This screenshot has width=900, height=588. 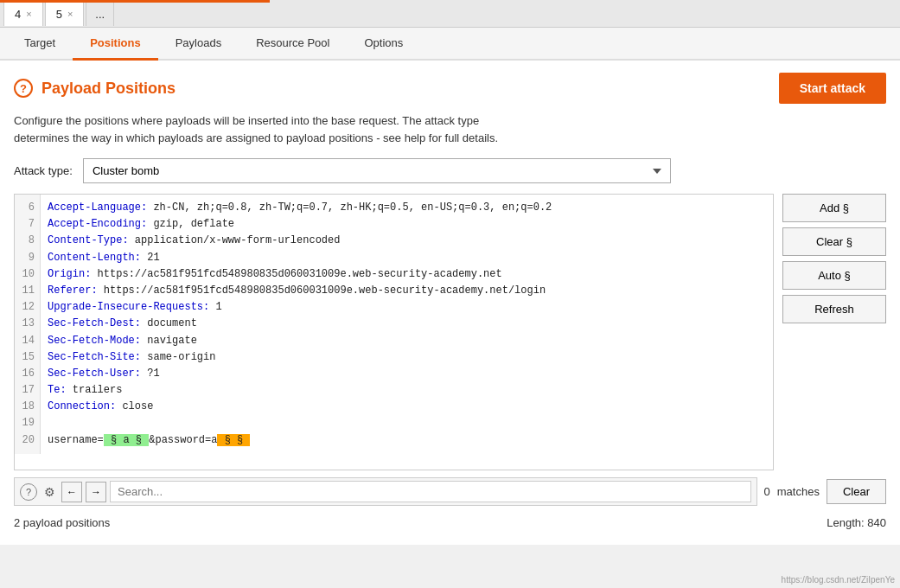 I want to click on code-line-18: Connection: close, so click(x=406, y=406).